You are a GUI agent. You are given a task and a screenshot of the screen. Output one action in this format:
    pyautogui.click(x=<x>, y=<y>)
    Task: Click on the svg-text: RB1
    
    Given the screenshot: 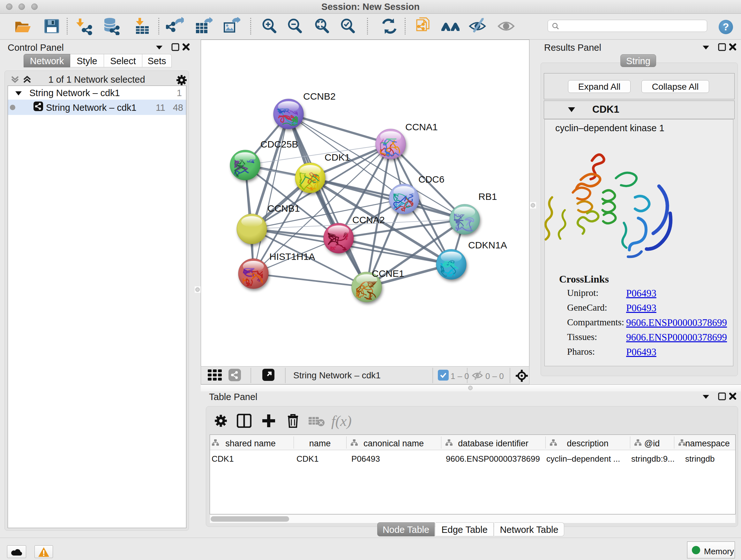 What is the action you would take?
    pyautogui.click(x=488, y=196)
    